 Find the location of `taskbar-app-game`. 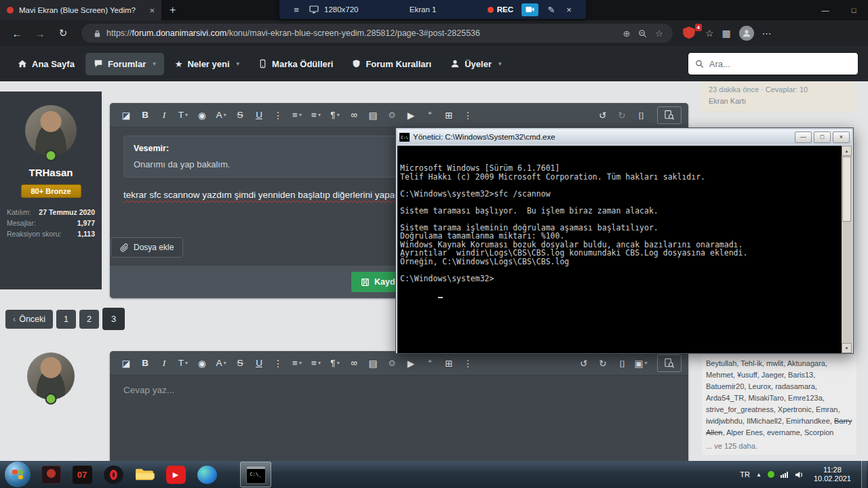

taskbar-app-game is located at coordinates (51, 474).